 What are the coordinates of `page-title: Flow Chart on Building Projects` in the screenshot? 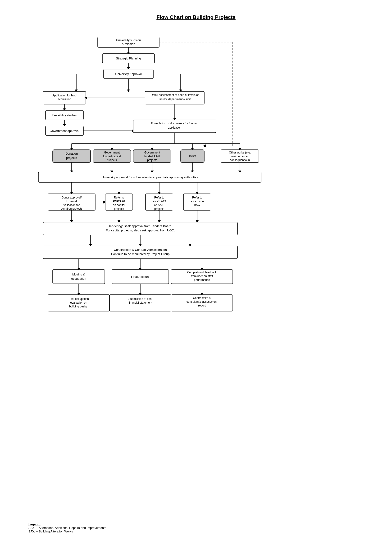 It's located at (196, 17).